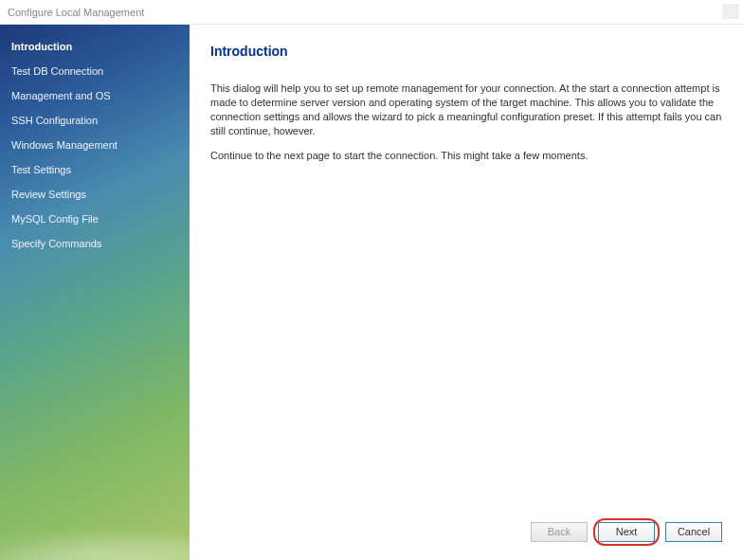  Describe the element at coordinates (95, 120) in the screenshot. I see `sidebar-item-ssh-configuration: SSH Configuration` at that location.